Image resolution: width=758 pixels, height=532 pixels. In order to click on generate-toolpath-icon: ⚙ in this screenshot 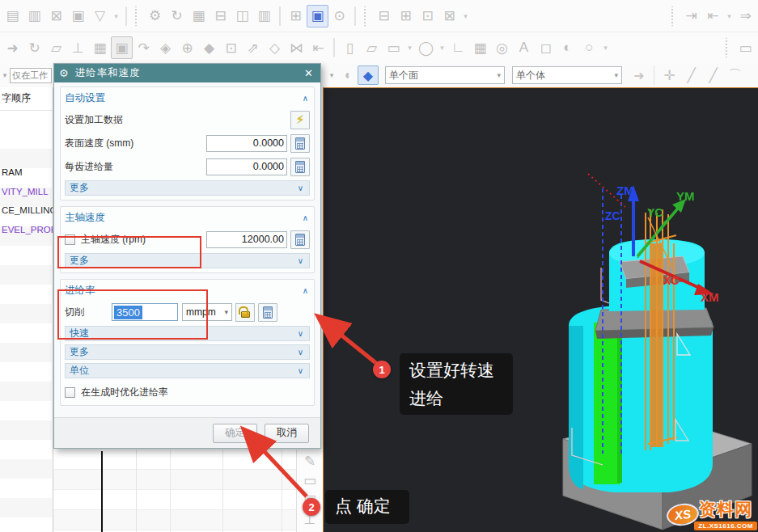, I will do `click(155, 16)`.